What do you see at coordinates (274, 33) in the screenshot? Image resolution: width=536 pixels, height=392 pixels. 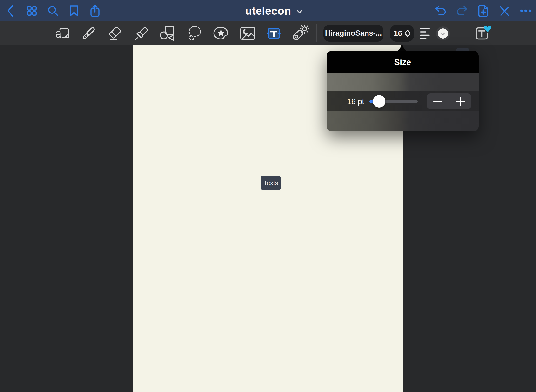 I see `text-tool-selected-icon` at bounding box center [274, 33].